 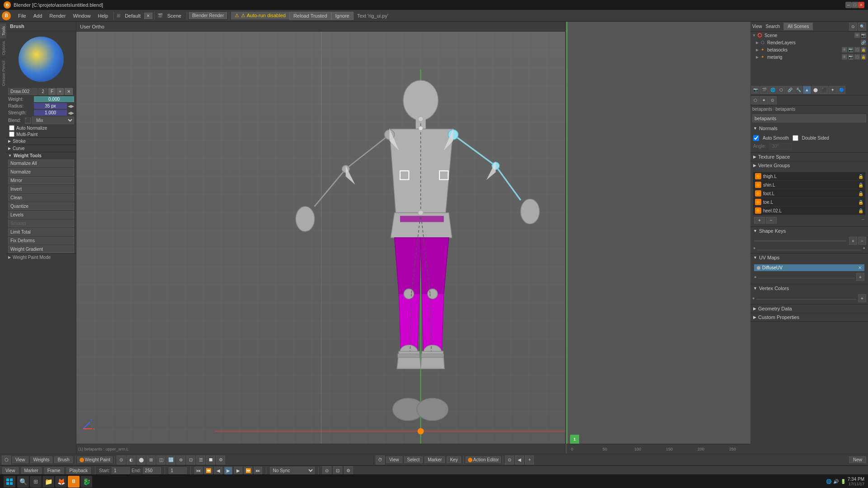 I want to click on tl-next-key: ⏩, so click(x=248, y=471).